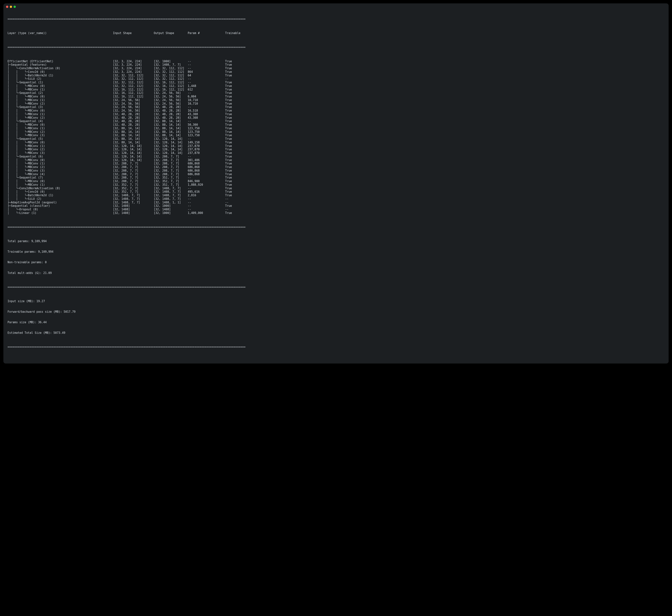  Describe the element at coordinates (336, 323) in the screenshot. I see `summary-params-size: Params size (MB): 36.44` at that location.